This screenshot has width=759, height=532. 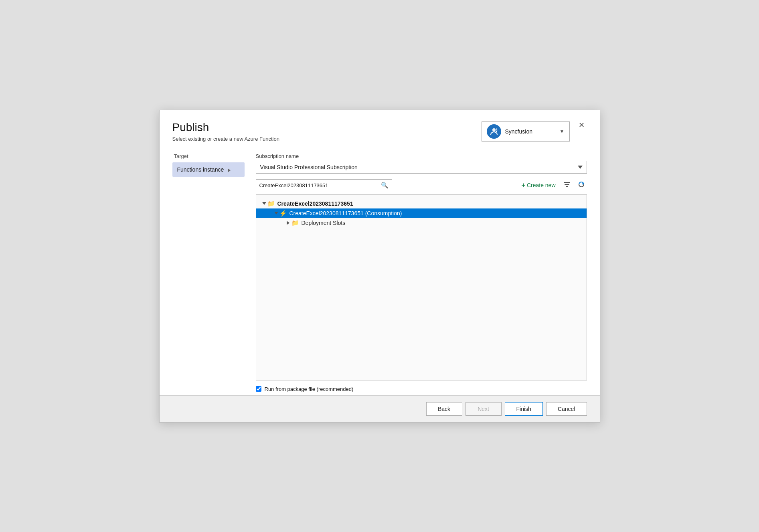 What do you see at coordinates (208, 170) in the screenshot?
I see `sidebar-item-functions-instance: Functions instance` at bounding box center [208, 170].